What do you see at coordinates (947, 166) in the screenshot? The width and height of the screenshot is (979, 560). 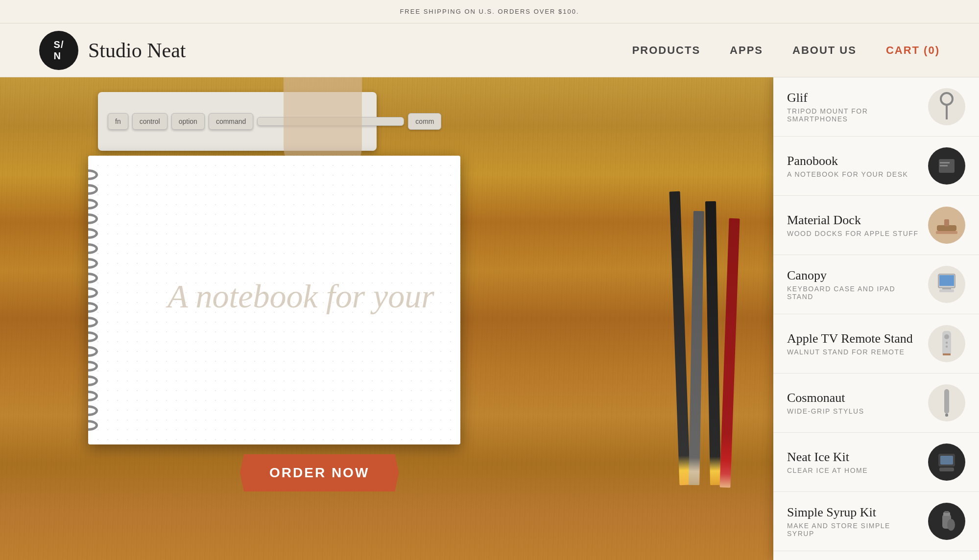 I see `product-icon-panobook` at bounding box center [947, 166].